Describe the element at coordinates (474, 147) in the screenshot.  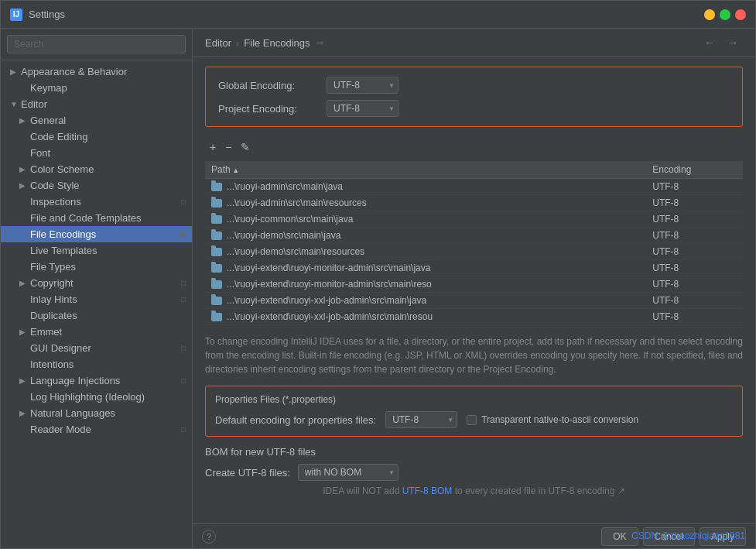
I see `table-toolbar: + − ✎` at that location.